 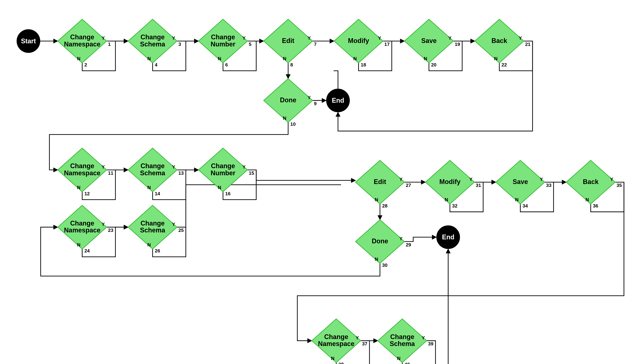 What do you see at coordinates (250, 44) in the screenshot?
I see `step-number: 5` at bounding box center [250, 44].